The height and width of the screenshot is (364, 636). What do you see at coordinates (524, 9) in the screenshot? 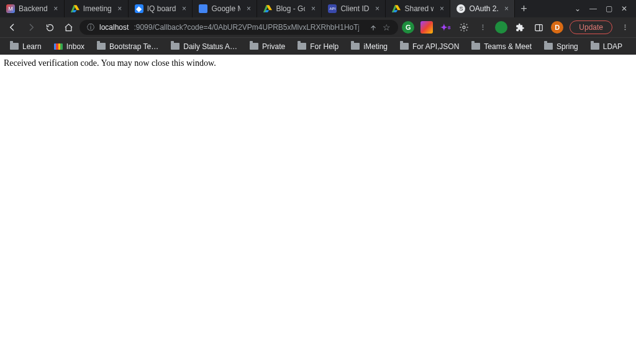
I see `new-tab-button: +` at bounding box center [524, 9].